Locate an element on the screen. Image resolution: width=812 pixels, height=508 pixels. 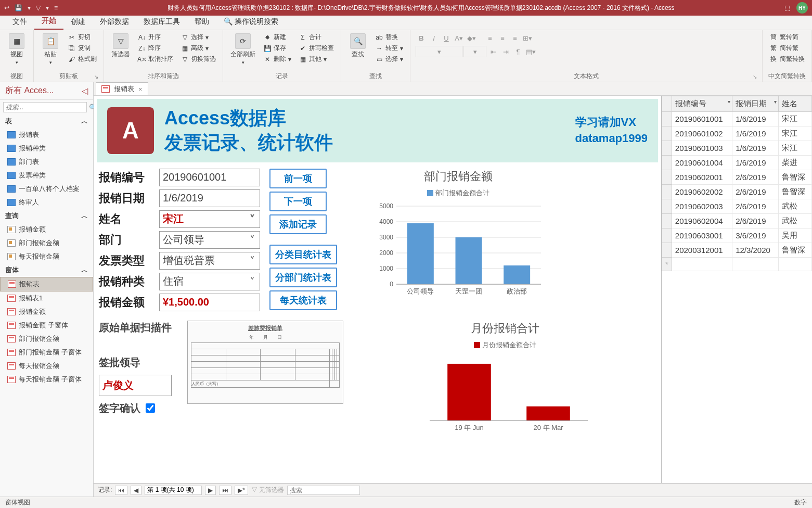
record-position-input is located at coordinates (173, 490).